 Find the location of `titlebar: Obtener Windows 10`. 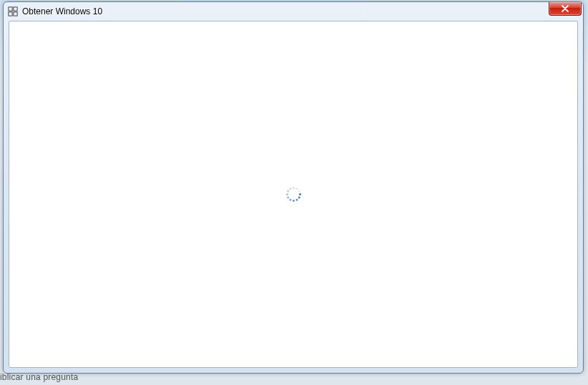

titlebar: Obtener Windows 10 is located at coordinates (293, 11).